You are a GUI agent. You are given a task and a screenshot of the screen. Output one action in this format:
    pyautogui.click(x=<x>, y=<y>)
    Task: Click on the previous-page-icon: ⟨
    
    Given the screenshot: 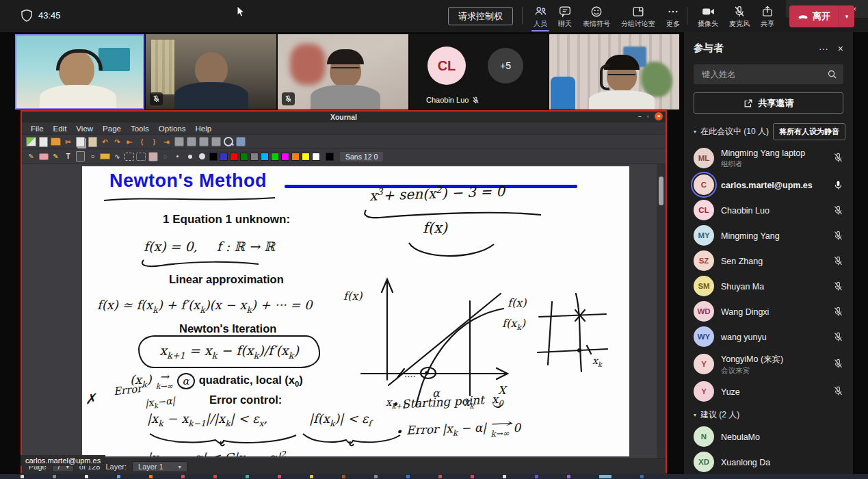 What is the action you would take?
    pyautogui.click(x=142, y=142)
    